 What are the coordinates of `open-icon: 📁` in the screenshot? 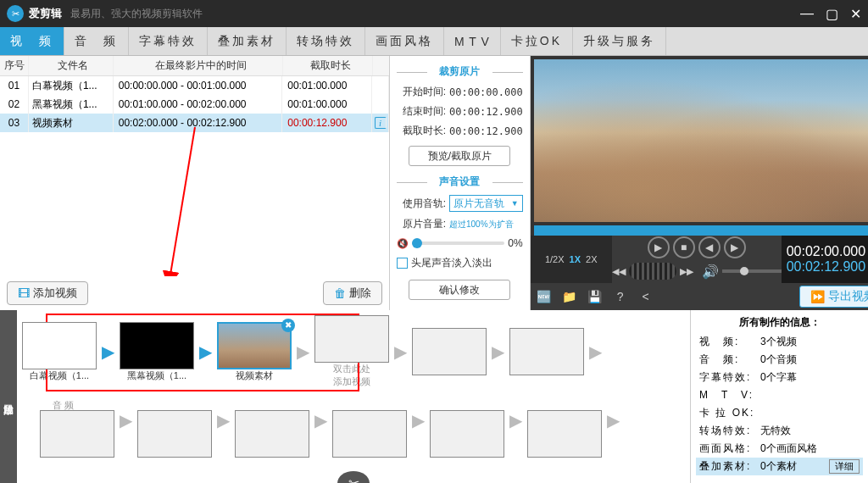 It's located at (570, 297).